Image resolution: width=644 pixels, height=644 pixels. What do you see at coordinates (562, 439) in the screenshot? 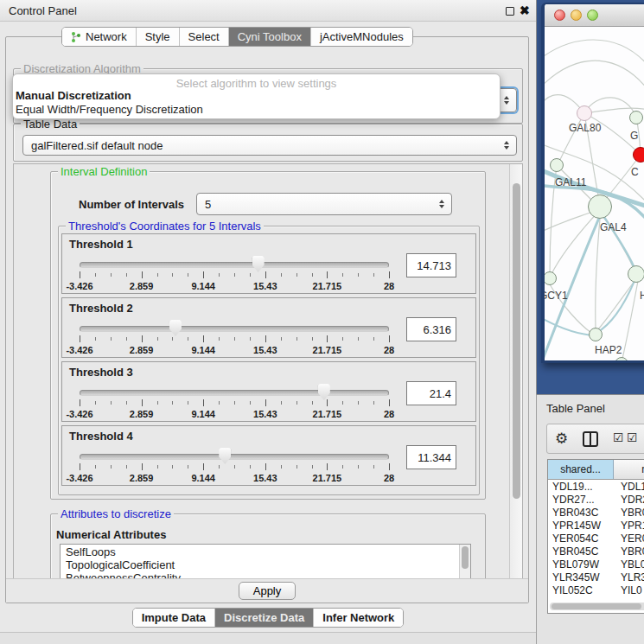
I see `gear-icon: ⚙` at bounding box center [562, 439].